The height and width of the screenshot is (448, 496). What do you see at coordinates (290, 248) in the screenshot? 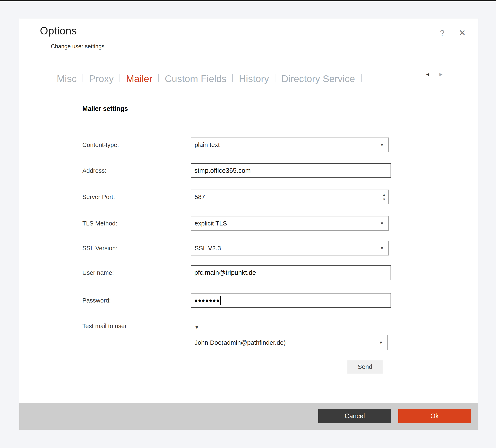
I see `ssl-version-select: SSL V2.3 ▼` at bounding box center [290, 248].